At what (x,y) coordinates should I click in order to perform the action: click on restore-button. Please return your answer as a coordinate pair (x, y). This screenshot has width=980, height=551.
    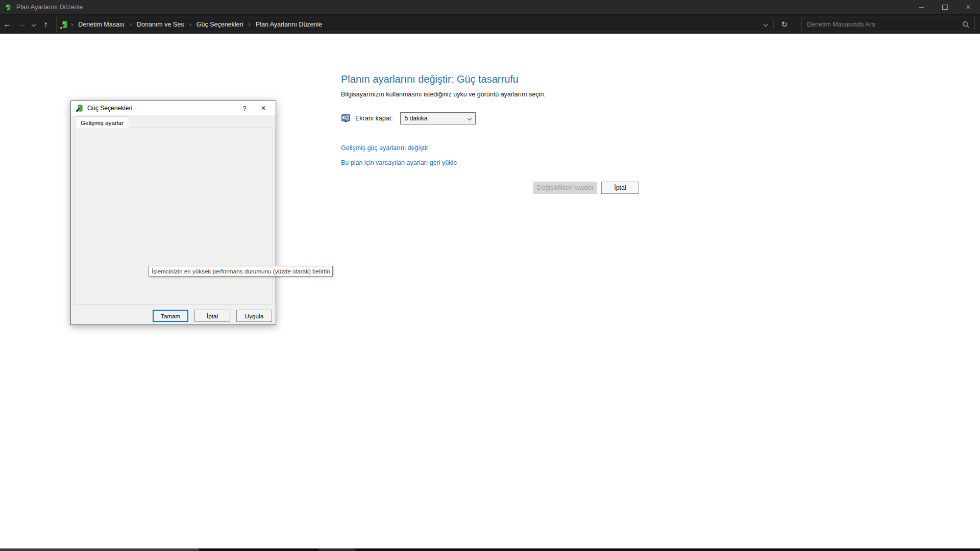
    Looking at the image, I should click on (945, 7).